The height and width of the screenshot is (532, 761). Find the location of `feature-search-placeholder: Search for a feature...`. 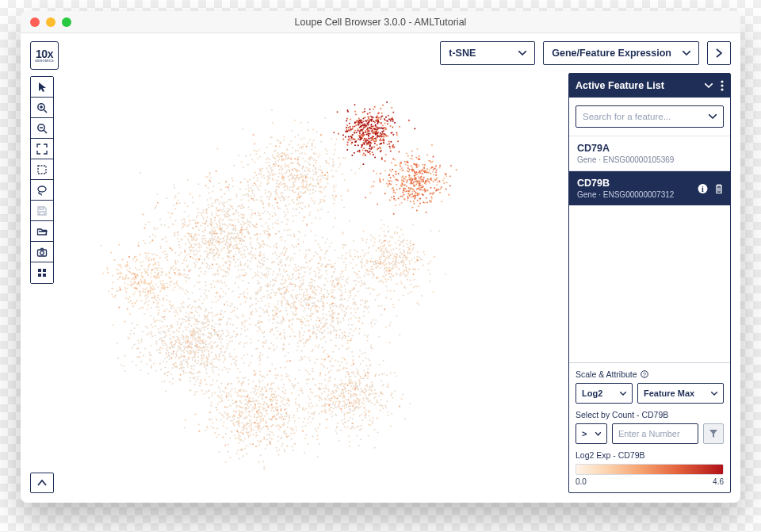

feature-search-placeholder: Search for a feature... is located at coordinates (626, 117).